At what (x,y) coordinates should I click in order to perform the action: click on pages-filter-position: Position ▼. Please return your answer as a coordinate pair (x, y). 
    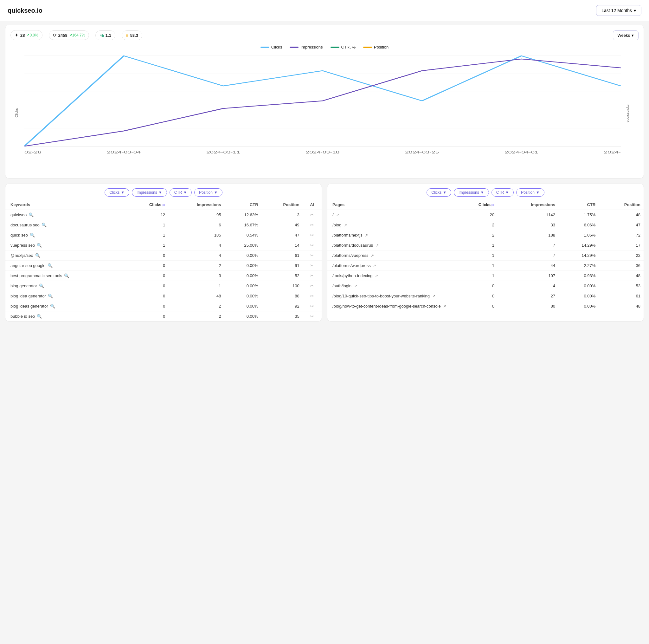
    Looking at the image, I should click on (530, 192).